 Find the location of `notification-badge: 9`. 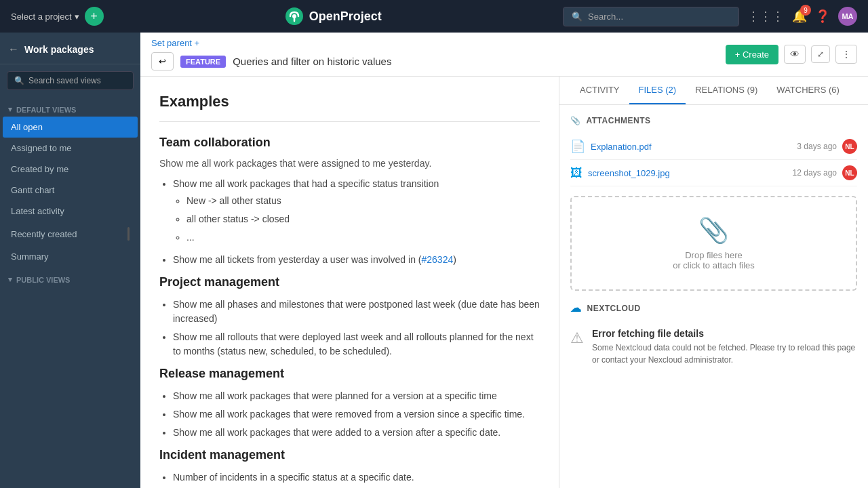

notification-badge: 9 is located at coordinates (806, 10).